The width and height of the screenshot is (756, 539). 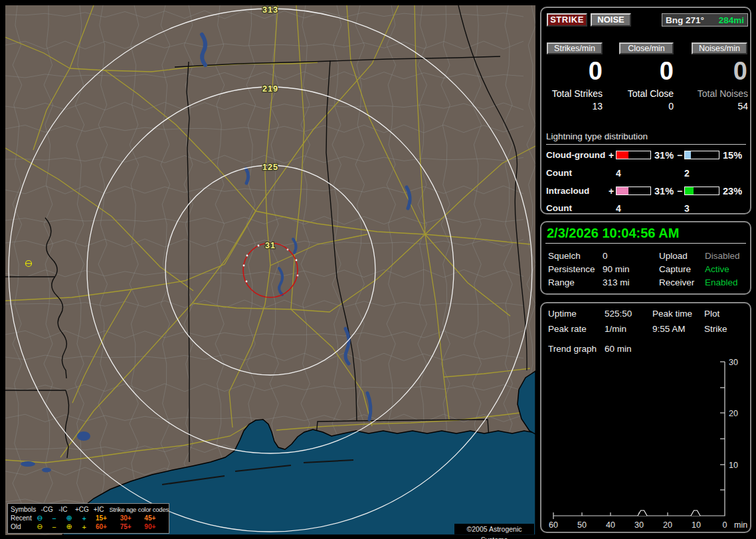 What do you see at coordinates (733, 465) in the screenshot?
I see `y-label-10: 10` at bounding box center [733, 465].